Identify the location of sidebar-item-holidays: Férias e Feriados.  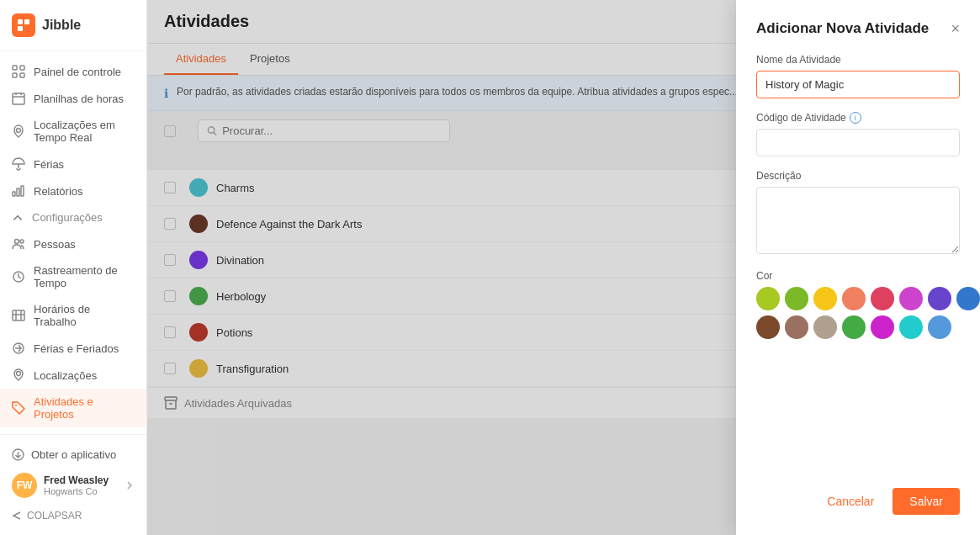
(73, 348).